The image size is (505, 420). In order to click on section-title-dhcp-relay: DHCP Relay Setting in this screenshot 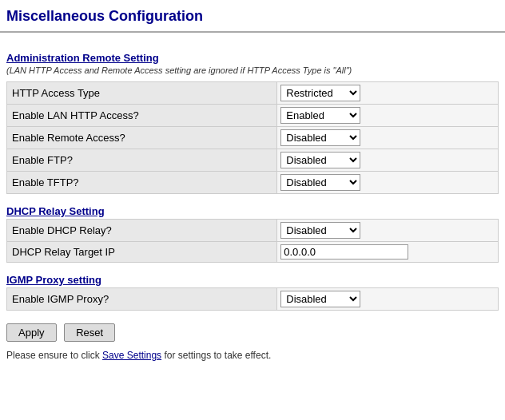, I will do `click(252, 211)`.